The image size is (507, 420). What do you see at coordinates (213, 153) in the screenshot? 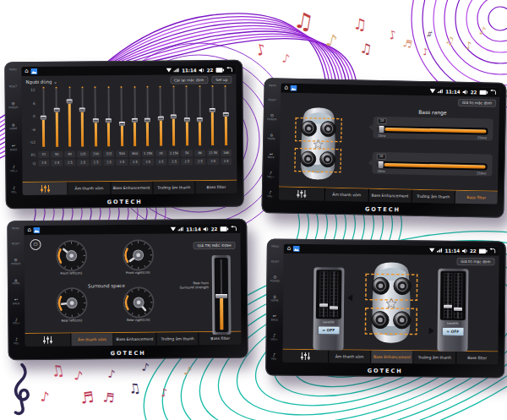
I see `band-frequency: 12.5K` at bounding box center [213, 153].